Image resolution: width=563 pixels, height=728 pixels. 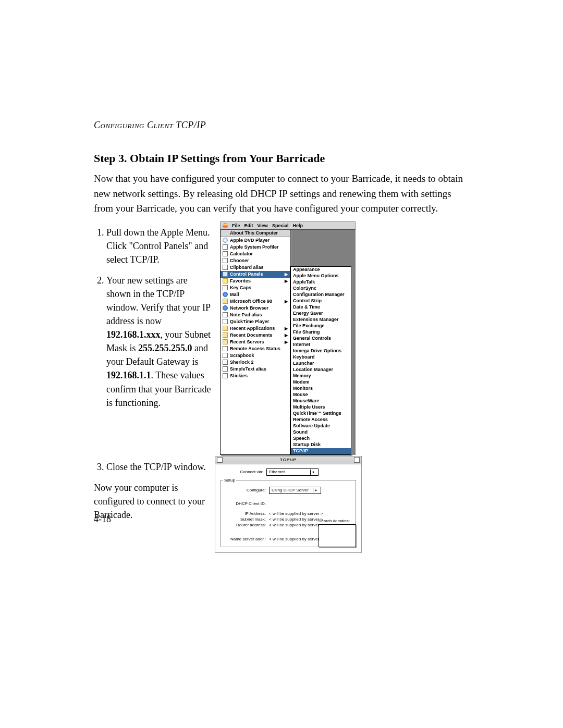 I want to click on page-number: 4-18, so click(x=102, y=519).